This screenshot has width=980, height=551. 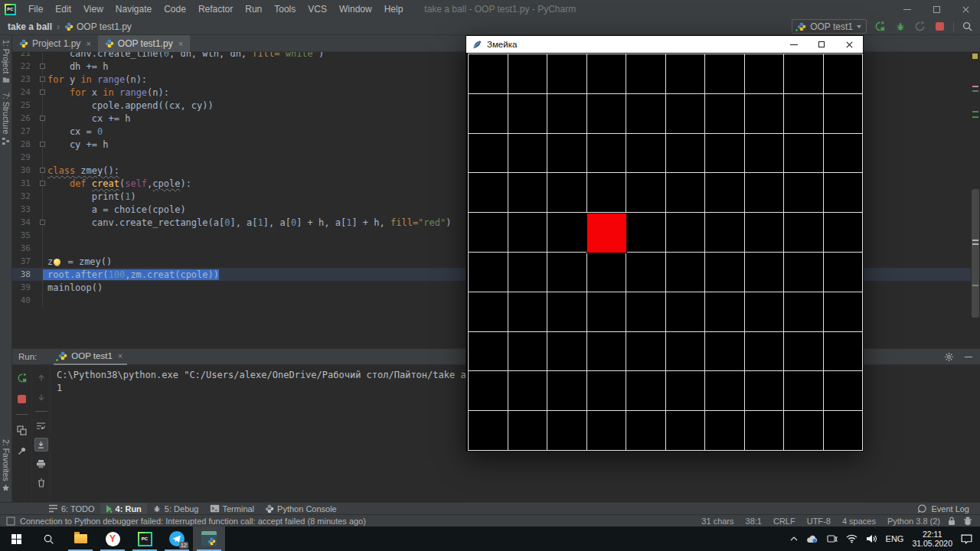 I want to click on menu-item-file: File, so click(x=35, y=9).